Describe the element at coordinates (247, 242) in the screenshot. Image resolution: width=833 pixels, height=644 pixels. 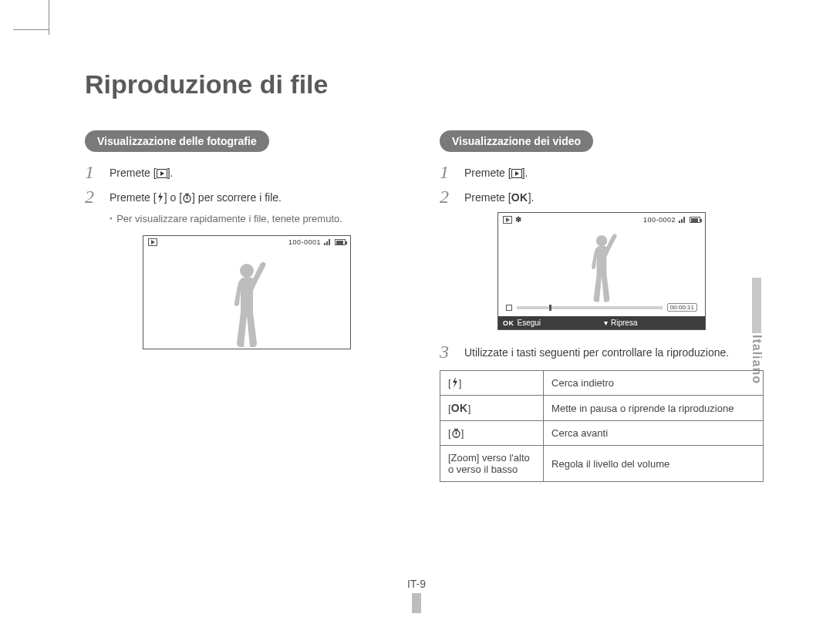
I see `screen-statusbar: 100-0001` at that location.